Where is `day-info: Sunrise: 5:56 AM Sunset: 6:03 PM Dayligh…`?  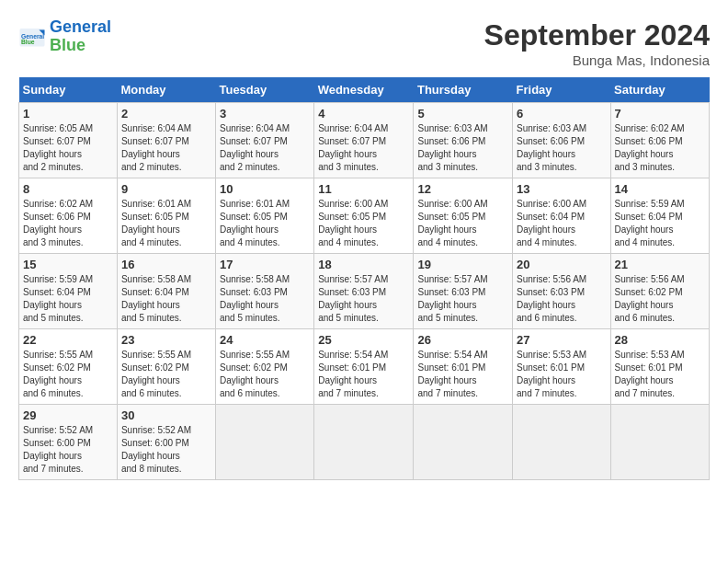 day-info: Sunrise: 5:56 AM Sunset: 6:03 PM Dayligh… is located at coordinates (561, 299).